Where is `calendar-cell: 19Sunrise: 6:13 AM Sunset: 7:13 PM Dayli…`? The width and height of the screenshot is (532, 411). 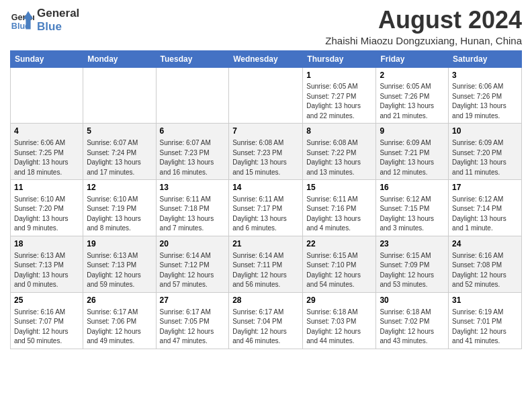 calendar-cell: 19Sunrise: 6:13 AM Sunset: 7:13 PM Dayli… is located at coordinates (120, 264).